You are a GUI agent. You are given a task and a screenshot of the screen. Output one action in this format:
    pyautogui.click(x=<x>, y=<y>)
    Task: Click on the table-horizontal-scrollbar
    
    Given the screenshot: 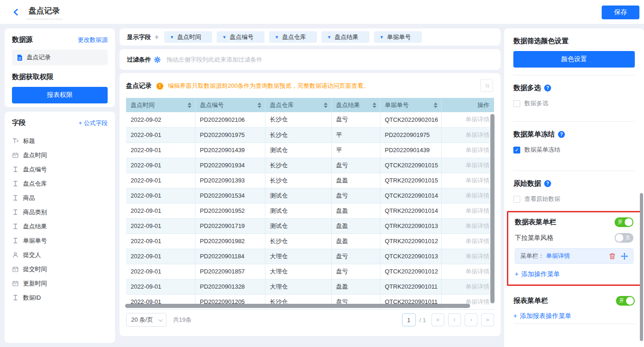 What is the action you would take?
    pyautogui.click(x=298, y=306)
    